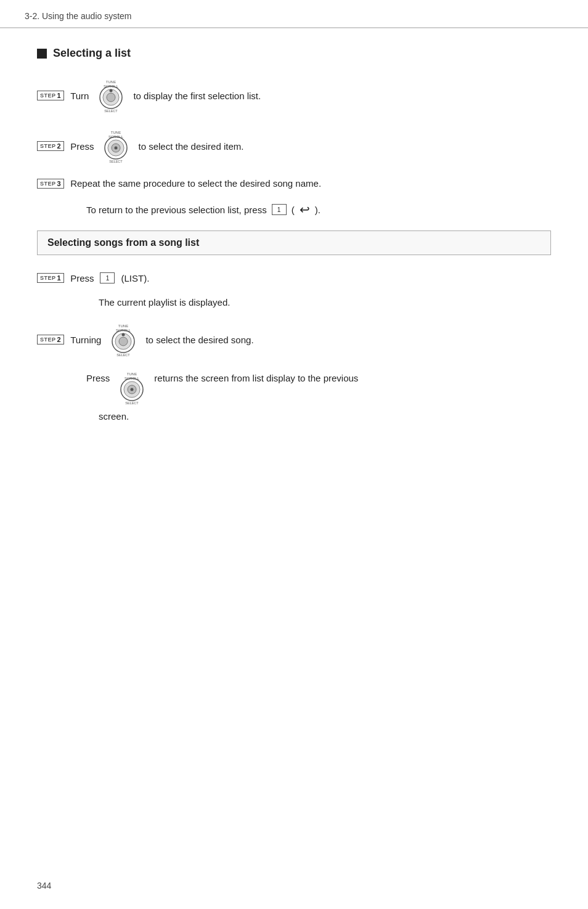 The width and height of the screenshot is (588, 909). What do you see at coordinates (78, 16) in the screenshot?
I see `breadcrumb: 3-2. Using the audio system` at bounding box center [78, 16].